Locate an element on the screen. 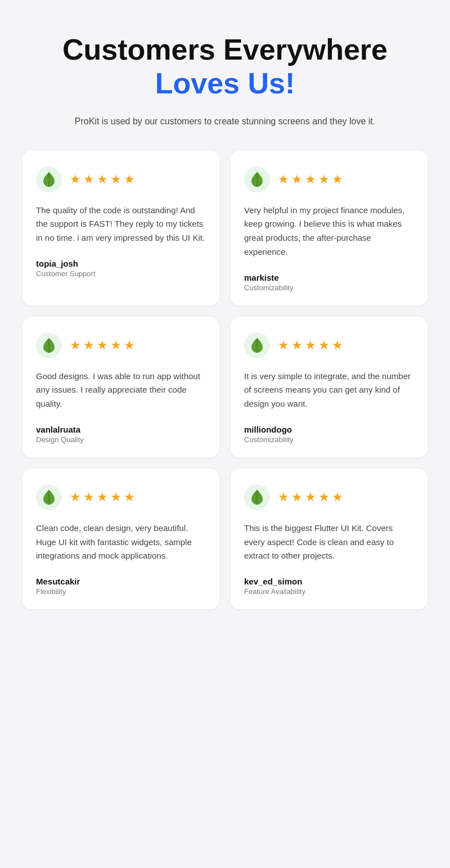  review-text-1: The quality of the code is outstanding! … is located at coordinates (121, 224).